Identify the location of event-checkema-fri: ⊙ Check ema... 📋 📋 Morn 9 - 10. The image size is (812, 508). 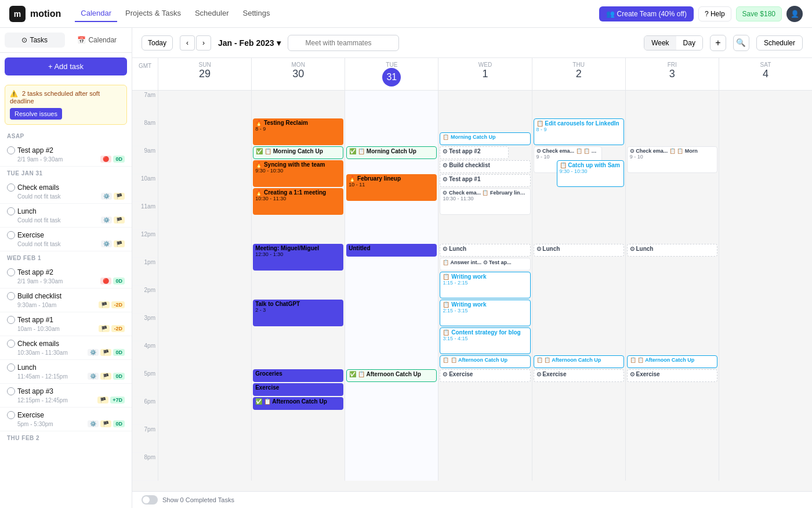
(672, 160).